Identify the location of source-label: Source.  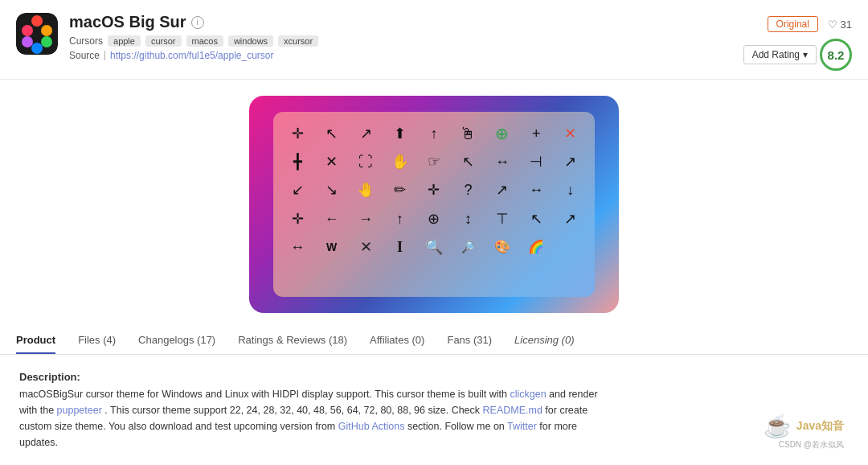
(84, 56).